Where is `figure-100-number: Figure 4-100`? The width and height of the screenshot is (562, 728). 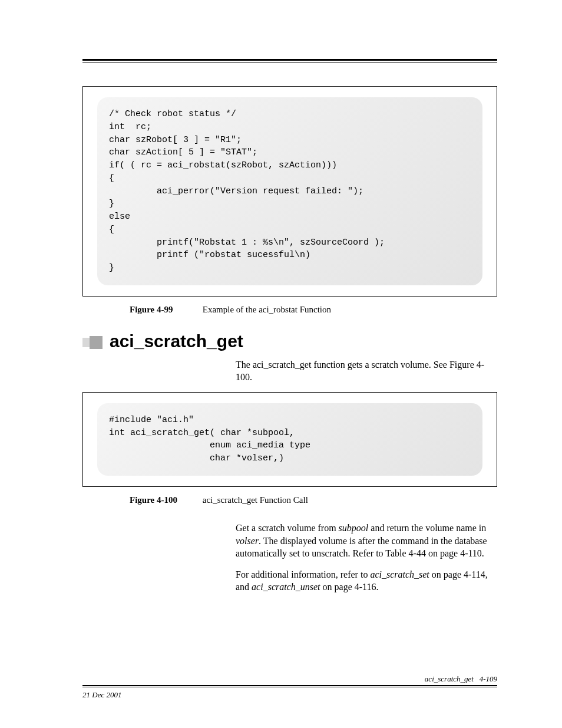 figure-100-number: Figure 4-100 is located at coordinates (165, 500).